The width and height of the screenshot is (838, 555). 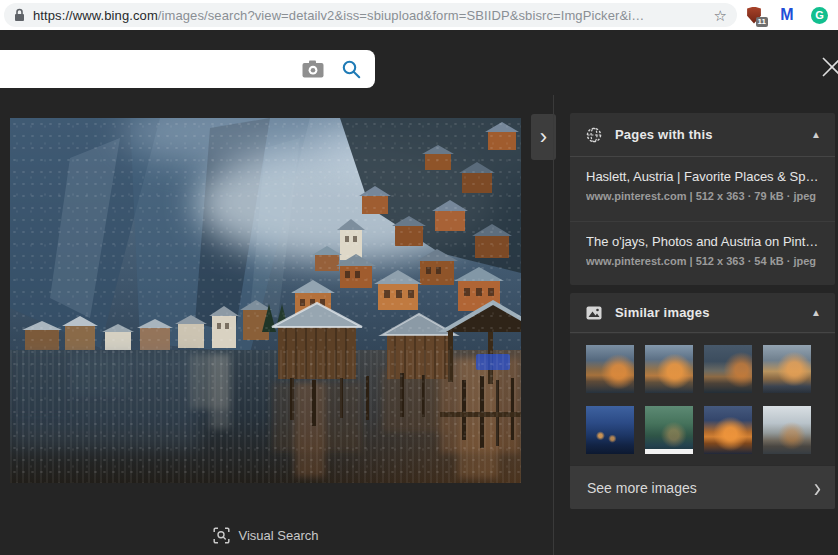 What do you see at coordinates (702, 401) in the screenshot?
I see `similar-images-section: Similar images ▲ See more images ›` at bounding box center [702, 401].